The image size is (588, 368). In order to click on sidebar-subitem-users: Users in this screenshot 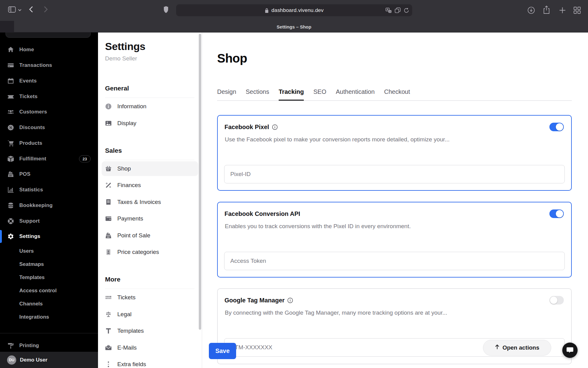, I will do `click(49, 251)`.